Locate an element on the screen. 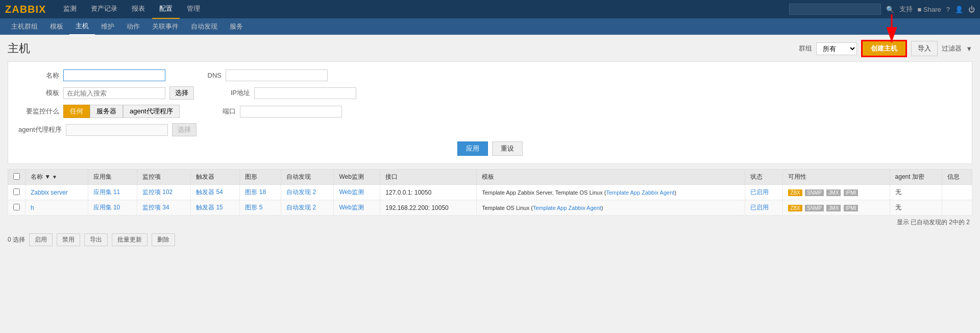 Image resolution: width=980 pixels, height=333 pixels. row1-discovery: 自动发现 2 is located at coordinates (307, 193).